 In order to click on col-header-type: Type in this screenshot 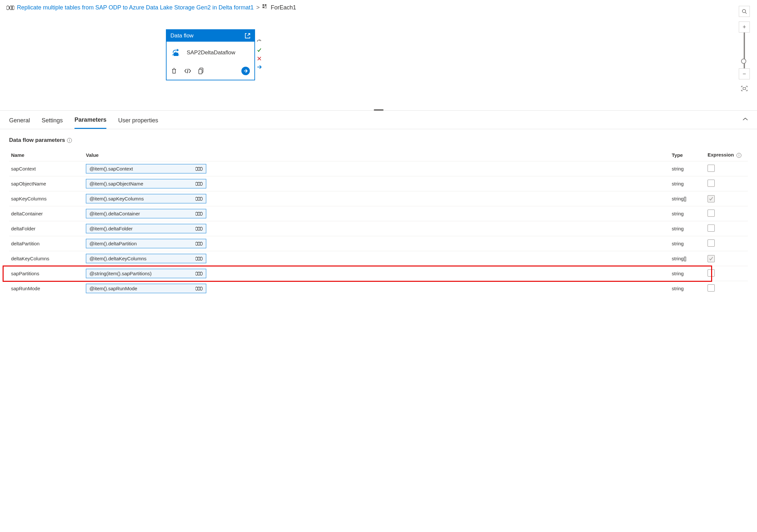, I will do `click(688, 155)`.